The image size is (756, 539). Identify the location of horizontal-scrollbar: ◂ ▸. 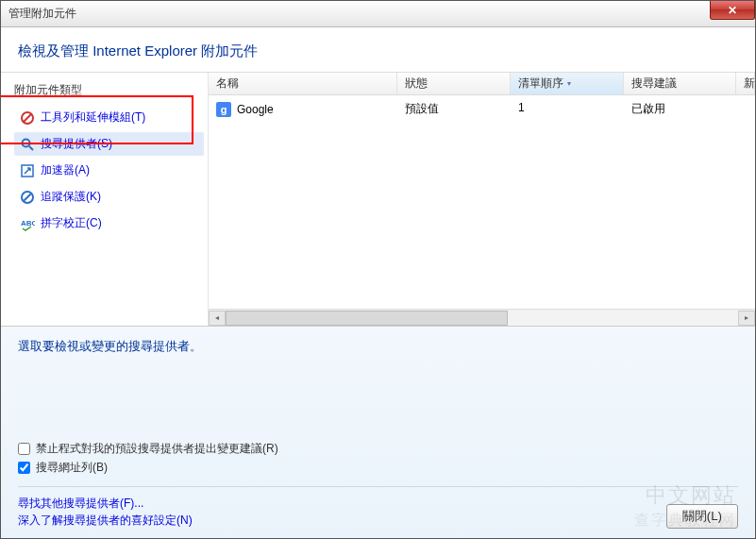
(481, 317).